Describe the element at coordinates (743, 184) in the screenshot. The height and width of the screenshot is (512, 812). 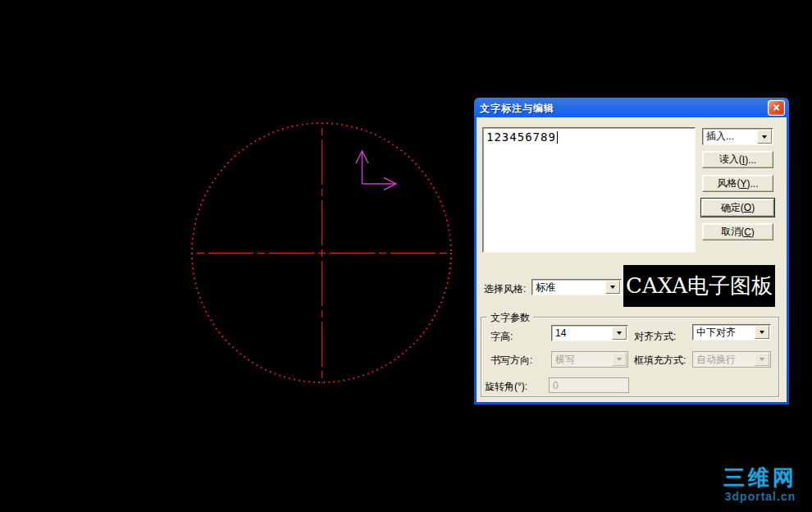
I see `style-accesskey: Y` at that location.